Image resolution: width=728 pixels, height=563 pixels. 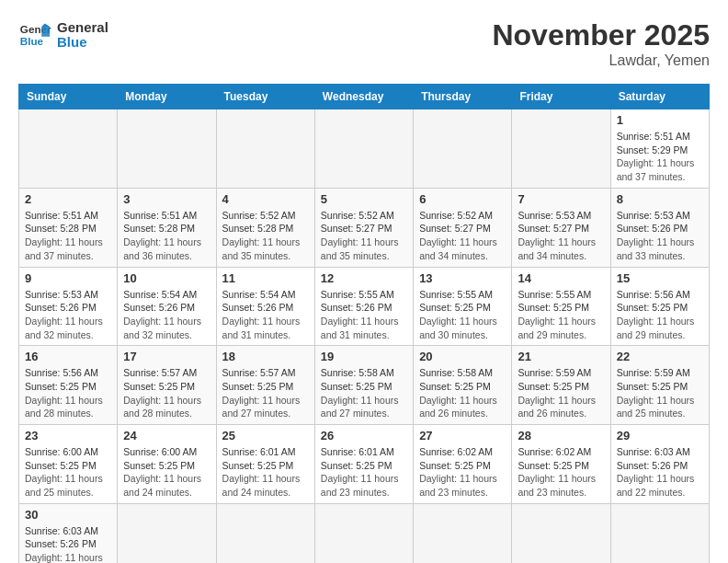 I want to click on header: General Blue General Blue November 2025 …, so click(x=364, y=44).